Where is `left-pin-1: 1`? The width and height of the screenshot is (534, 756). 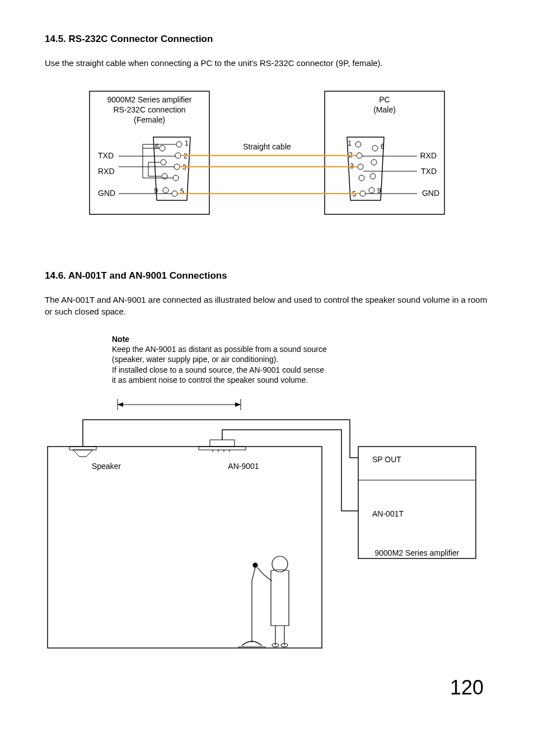
left-pin-1: 1 is located at coordinates (187, 143).